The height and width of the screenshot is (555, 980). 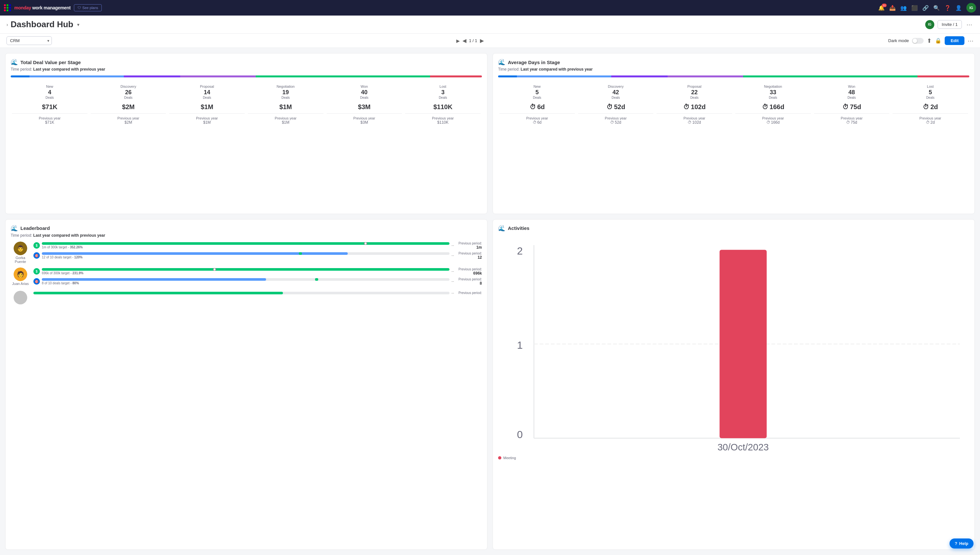 What do you see at coordinates (773, 104) in the screenshot?
I see `avg-col-negotiation: Negotiation 33 Deals ⏱166d Previous year…` at bounding box center [773, 104].